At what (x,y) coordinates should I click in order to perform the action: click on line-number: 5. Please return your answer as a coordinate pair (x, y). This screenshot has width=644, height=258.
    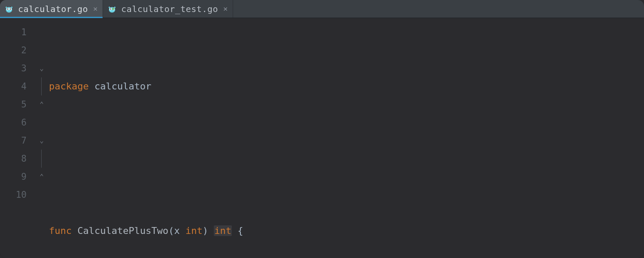
    Looking at the image, I should click on (19, 104).